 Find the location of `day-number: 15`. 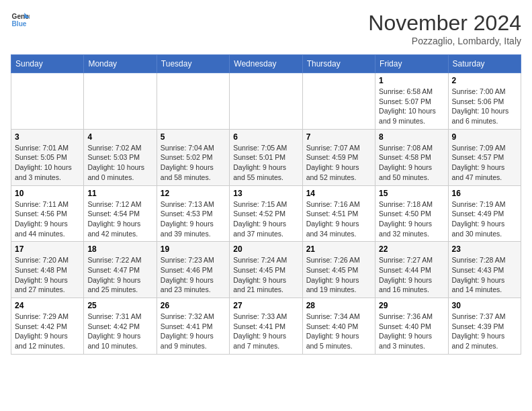

day-number: 15 is located at coordinates (411, 193).